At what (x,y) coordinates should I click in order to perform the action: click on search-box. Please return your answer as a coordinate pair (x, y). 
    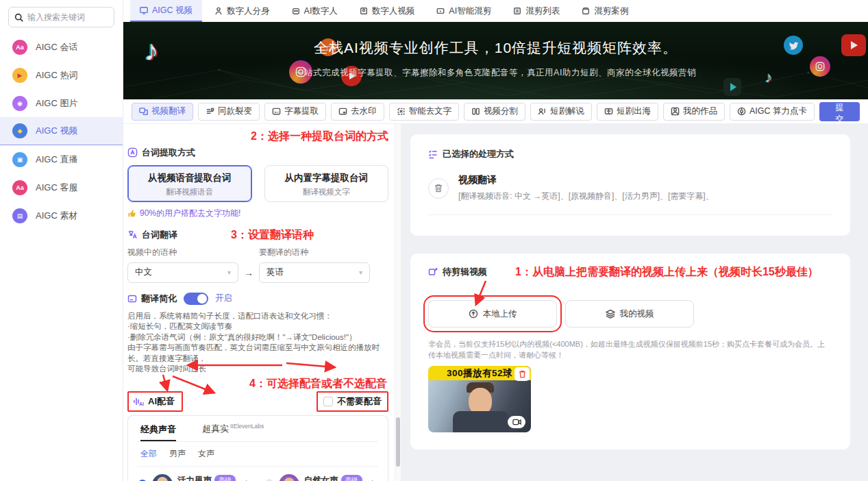
    Looking at the image, I should click on (62, 17).